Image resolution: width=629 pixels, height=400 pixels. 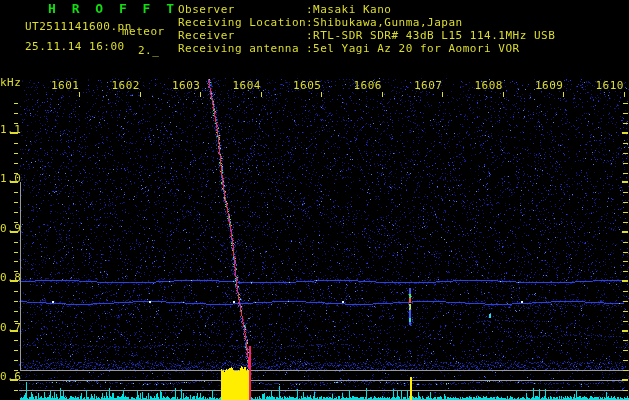 I want to click on freq-tick-label: 1.0, so click(x=10, y=179).